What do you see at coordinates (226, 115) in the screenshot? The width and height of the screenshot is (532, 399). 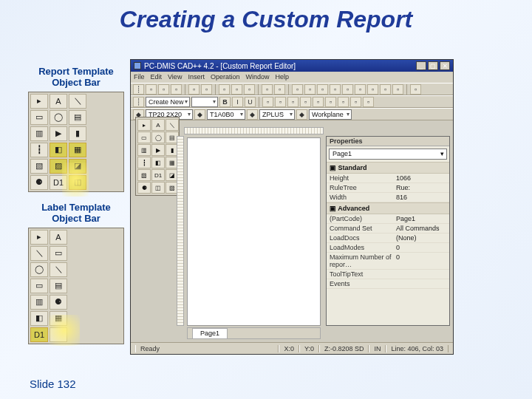 I see `tip-dropdown: T1A0B0` at bounding box center [226, 115].